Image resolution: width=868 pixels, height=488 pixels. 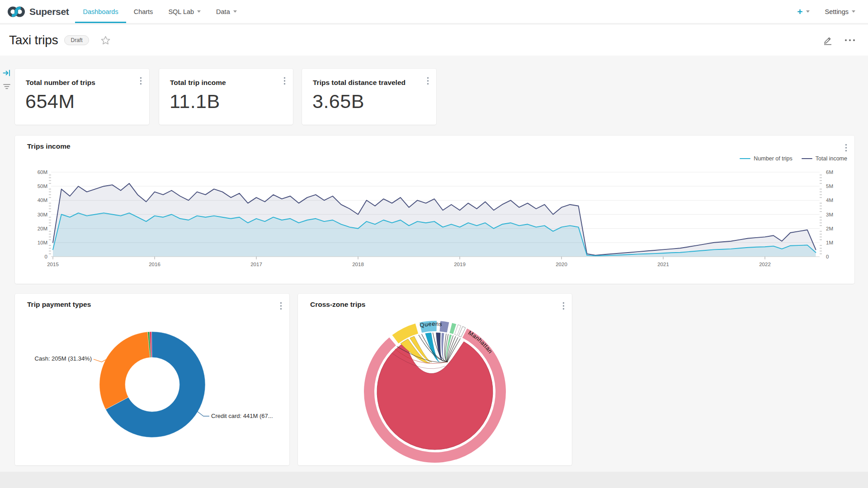 I want to click on edit-dashboard-button, so click(x=828, y=40).